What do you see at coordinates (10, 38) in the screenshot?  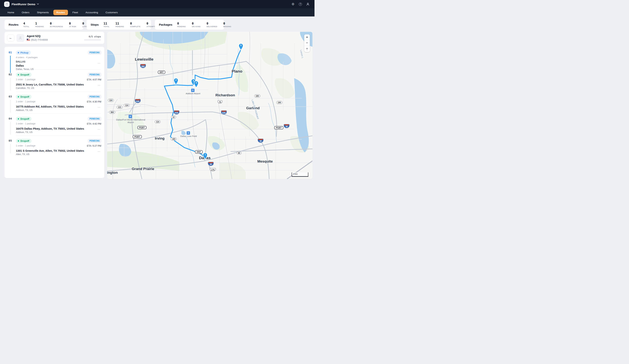 I see `back-button: ←` at bounding box center [10, 38].